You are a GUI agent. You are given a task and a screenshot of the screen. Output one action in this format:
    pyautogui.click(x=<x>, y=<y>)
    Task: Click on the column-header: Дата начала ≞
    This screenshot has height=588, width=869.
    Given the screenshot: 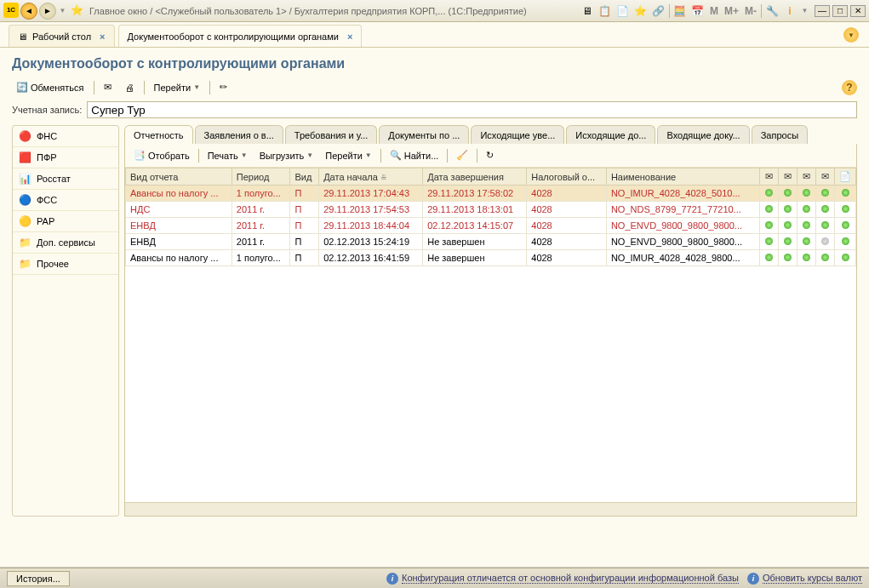 What is the action you would take?
    pyautogui.click(x=371, y=177)
    